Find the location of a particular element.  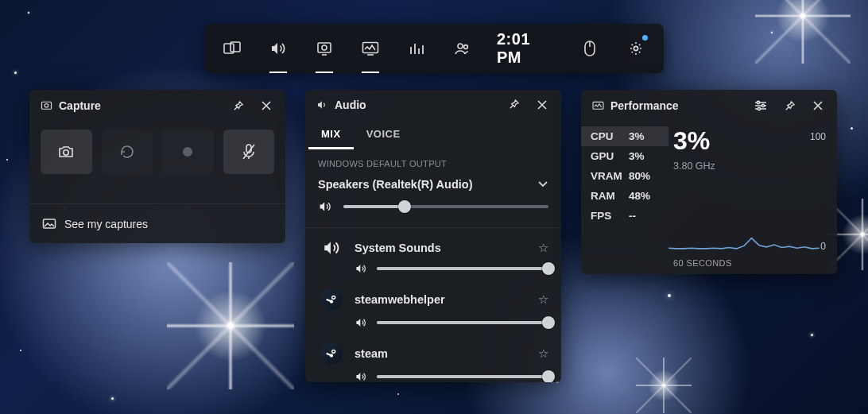

audio-tabs: MIX VOICE is located at coordinates (433, 135).